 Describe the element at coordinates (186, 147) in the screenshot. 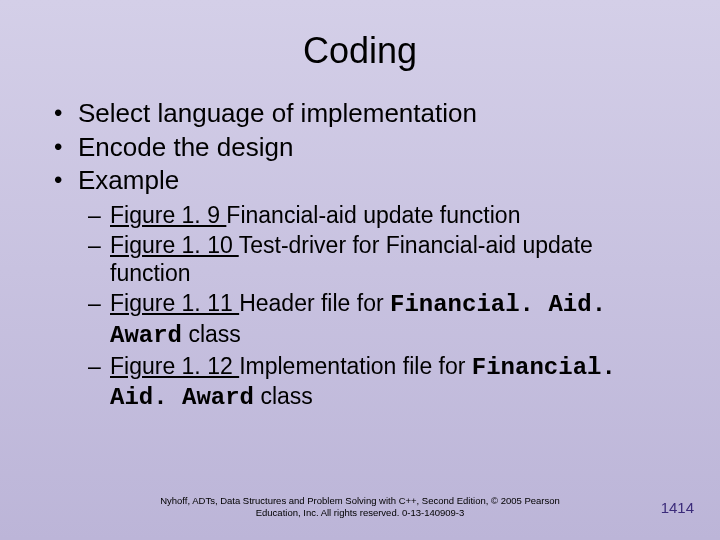

I see `bullet-text: Encode the design` at that location.